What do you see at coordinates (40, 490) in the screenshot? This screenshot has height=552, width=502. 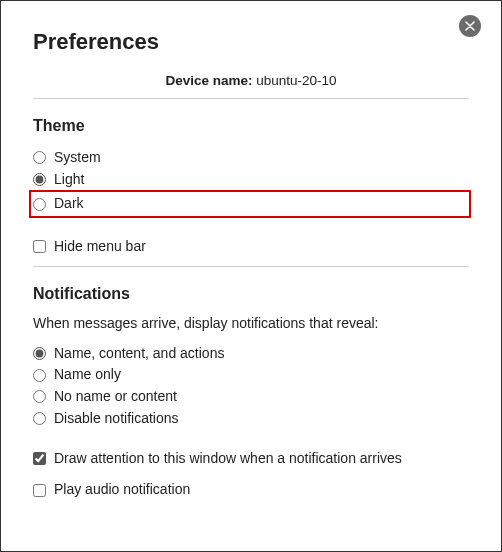 I see `play-audio-checkbox` at bounding box center [40, 490].